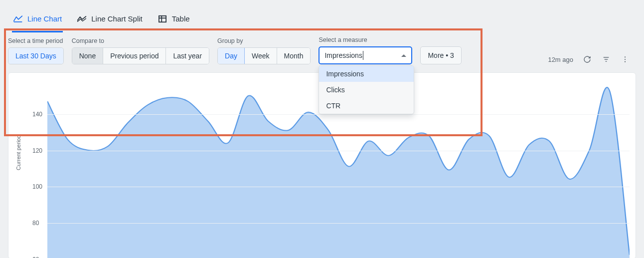  Describe the element at coordinates (587, 59) in the screenshot. I see `refresh-icon` at that location.